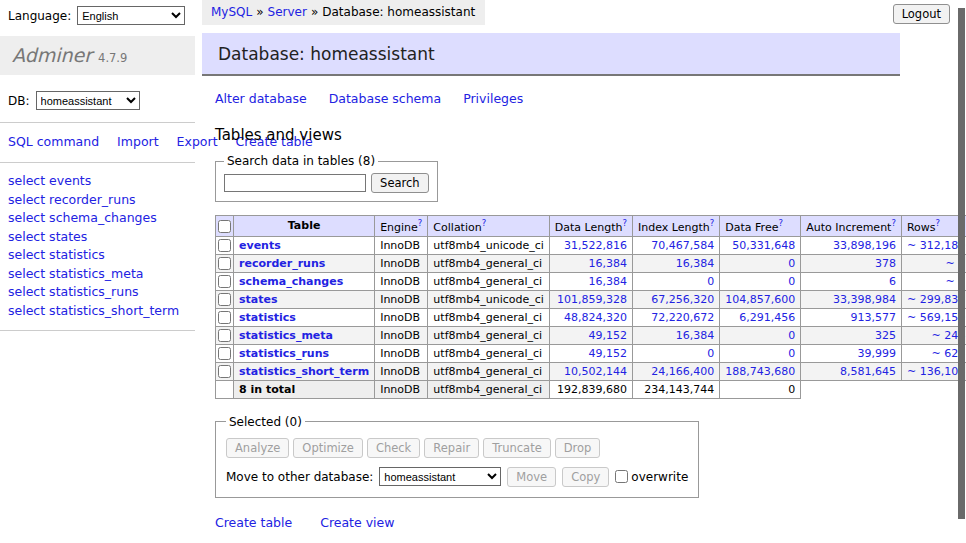 This screenshot has width=966, height=543. I want to click on number-link: ~ 5, so click(936, 264).